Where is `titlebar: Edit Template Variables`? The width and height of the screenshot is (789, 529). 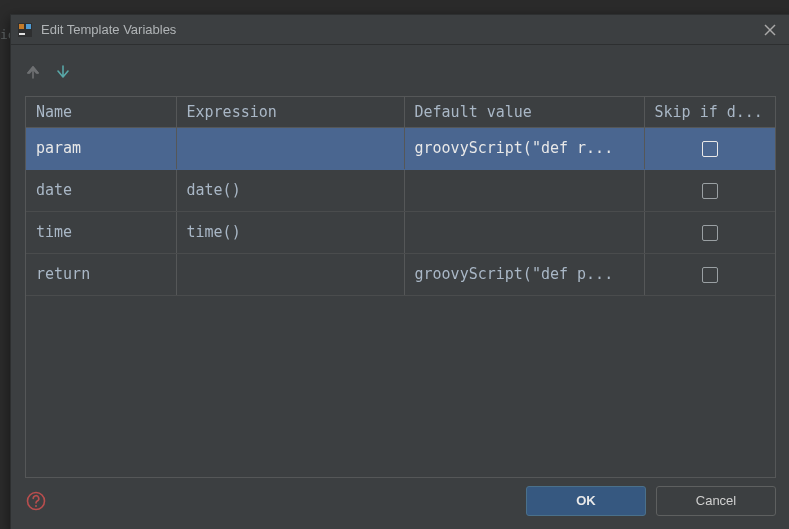
titlebar: Edit Template Variables is located at coordinates (400, 30).